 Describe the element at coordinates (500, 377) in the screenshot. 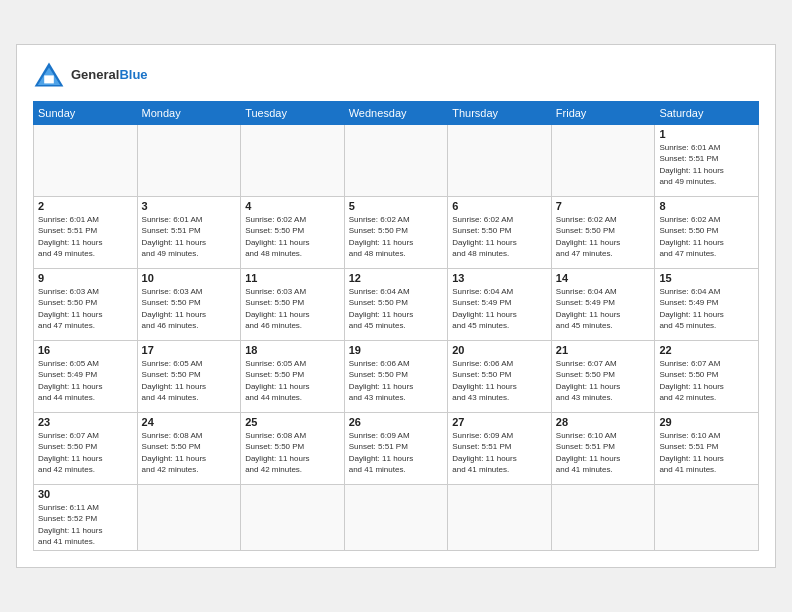

I see `day-cell: 20Sunrise: 6:06 AM Sunset: 5:50 PM Dayli…` at that location.